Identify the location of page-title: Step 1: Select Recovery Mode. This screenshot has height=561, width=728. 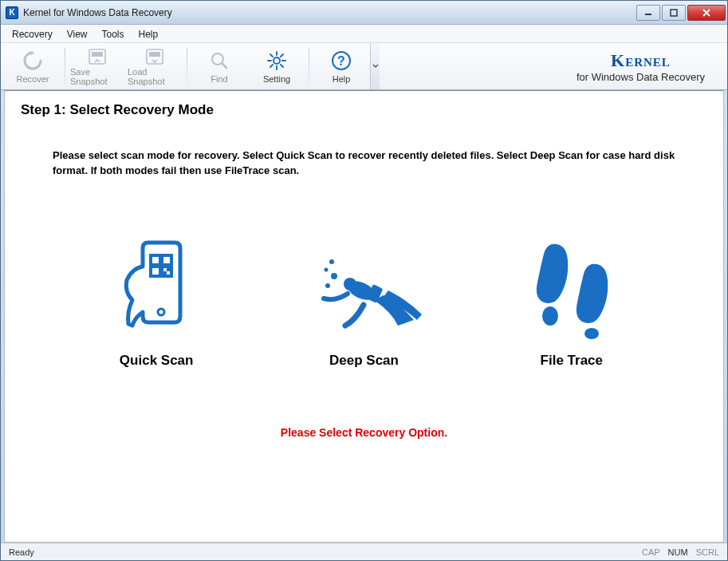
(364, 110).